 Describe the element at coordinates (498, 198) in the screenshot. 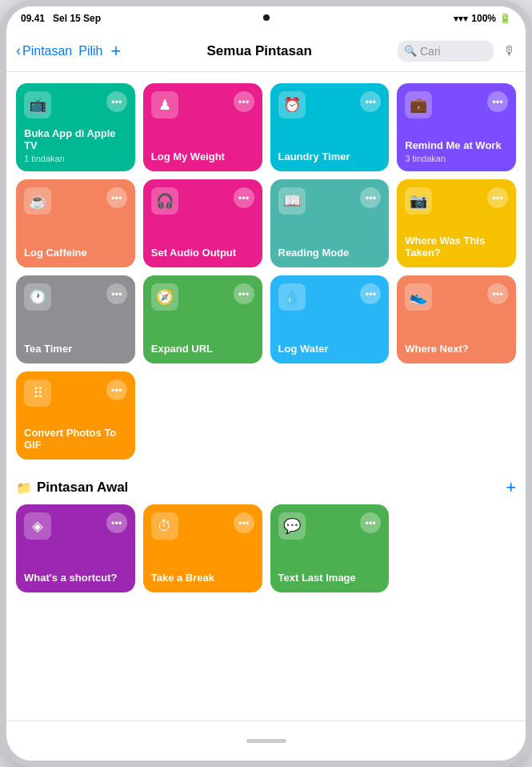

I see `shortcut-menu-where-was: •••` at that location.